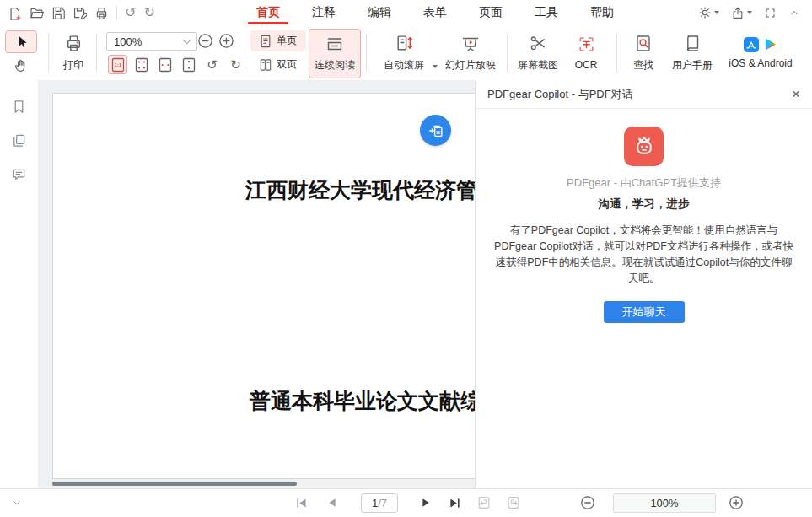 The width and height of the screenshot is (812, 517). What do you see at coordinates (644, 147) in the screenshot?
I see `copilot-logo` at bounding box center [644, 147].